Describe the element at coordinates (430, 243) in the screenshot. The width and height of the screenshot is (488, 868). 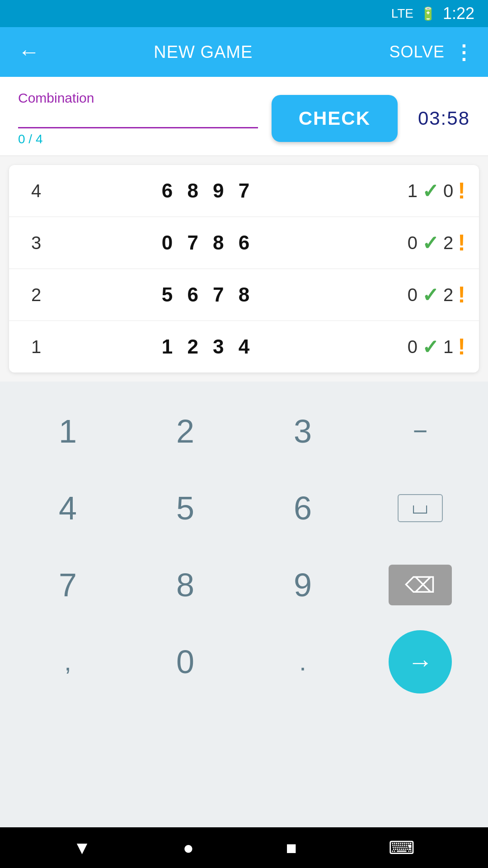
I see `check-mark-3: ✓` at that location.